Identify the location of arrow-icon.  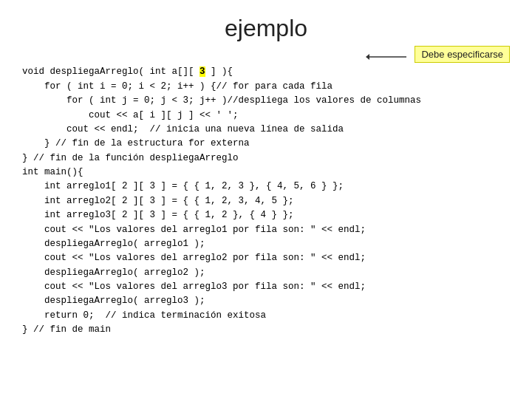
(388, 57).